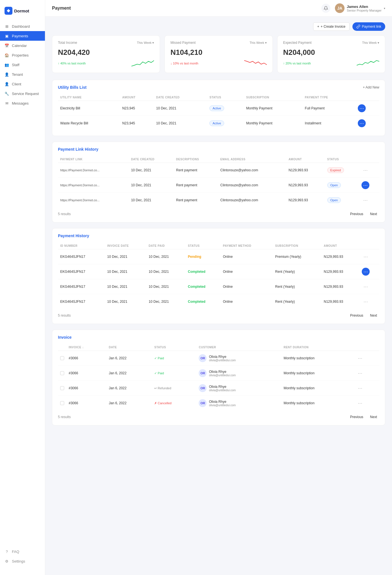 The height and width of the screenshot is (575, 392). What do you see at coordinates (247, 246) in the screenshot?
I see `th-method: Payment Method` at bounding box center [247, 246].